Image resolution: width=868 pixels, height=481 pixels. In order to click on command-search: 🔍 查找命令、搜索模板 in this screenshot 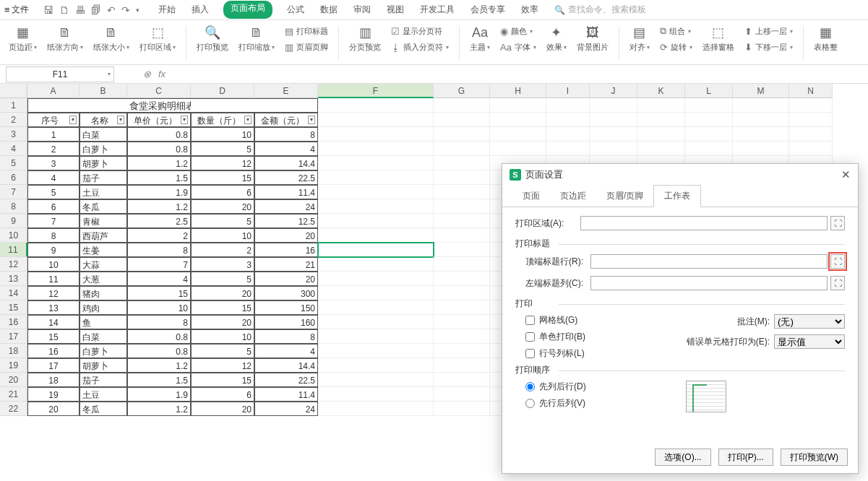, I will do `click(600, 10)`.